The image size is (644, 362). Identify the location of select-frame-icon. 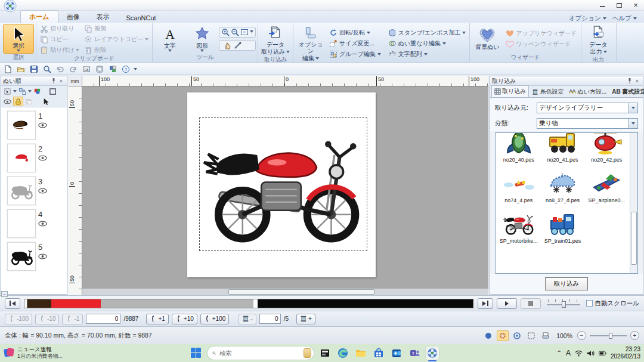
(7, 91).